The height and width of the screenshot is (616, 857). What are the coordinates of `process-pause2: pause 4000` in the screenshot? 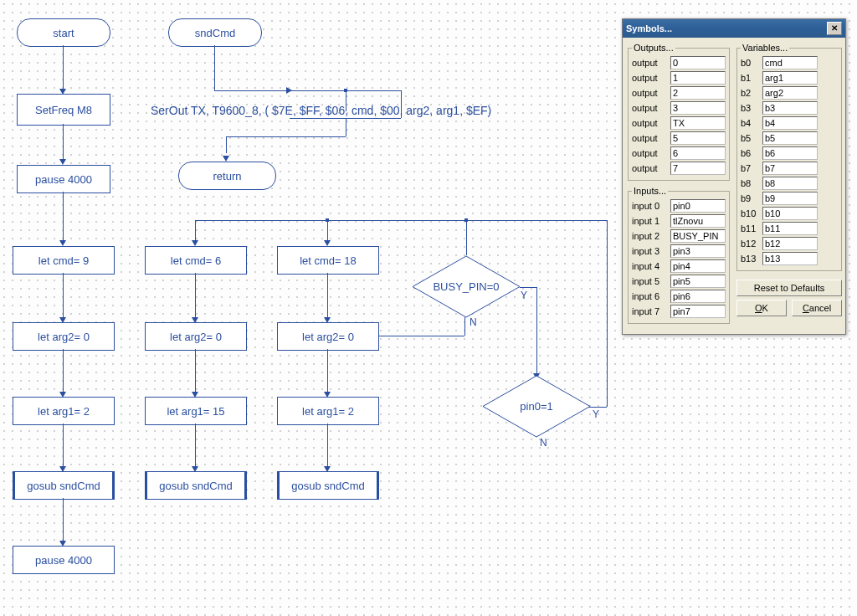 It's located at (64, 560).